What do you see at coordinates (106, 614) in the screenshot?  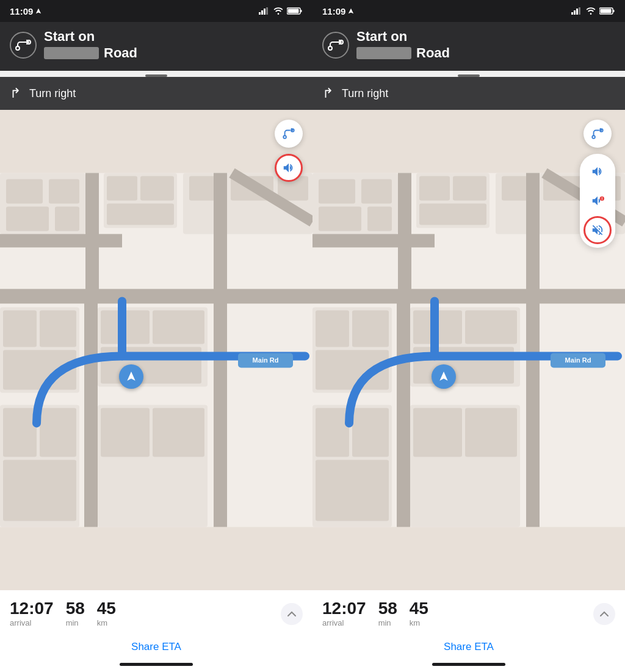 I see `distance-stat-1: 45 km` at bounding box center [106, 614].